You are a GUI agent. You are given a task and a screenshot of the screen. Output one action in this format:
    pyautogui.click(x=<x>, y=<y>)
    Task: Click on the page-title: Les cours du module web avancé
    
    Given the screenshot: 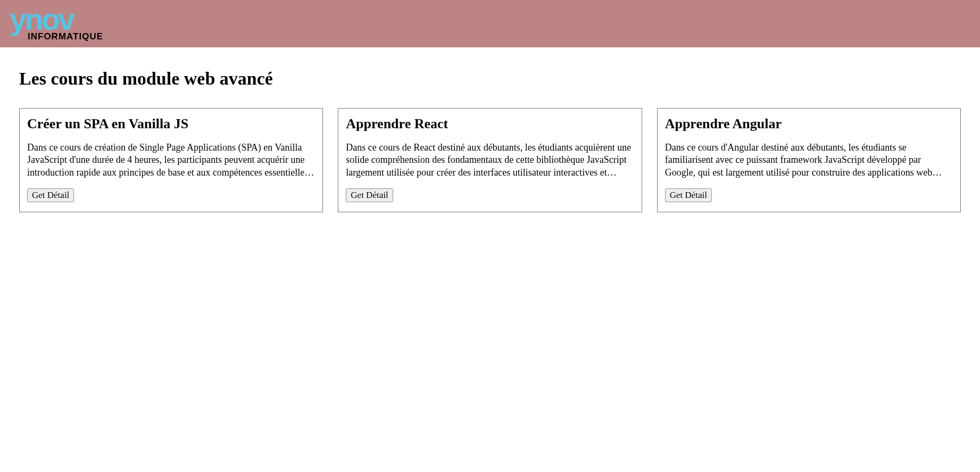 What is the action you would take?
    pyautogui.click(x=490, y=79)
    